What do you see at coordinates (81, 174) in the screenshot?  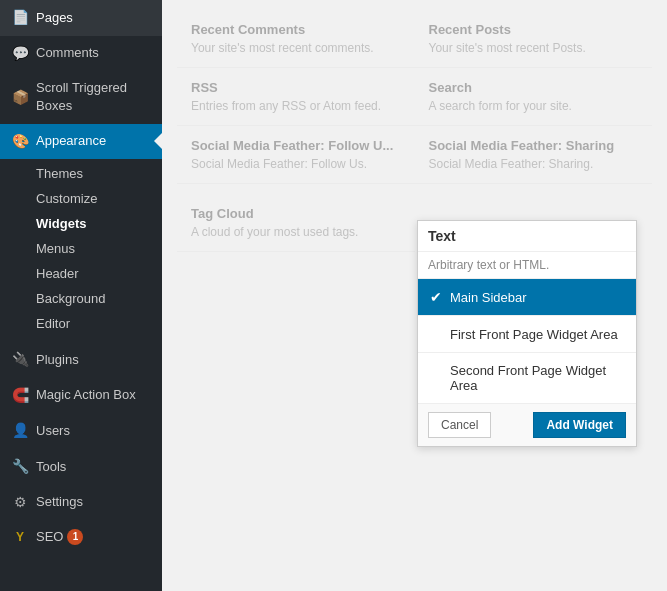 I see `sidebar-sub-themes: Themes` at bounding box center [81, 174].